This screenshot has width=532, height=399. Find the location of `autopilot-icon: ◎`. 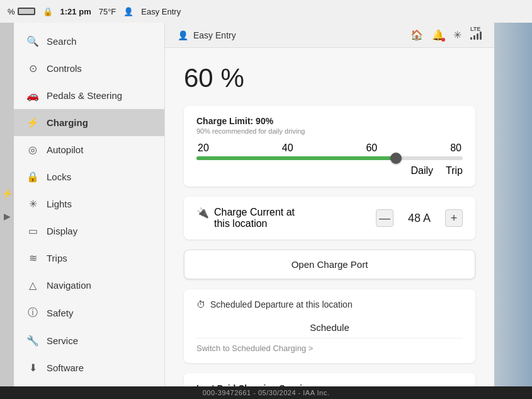

autopilot-icon: ◎ is located at coordinates (33, 150).